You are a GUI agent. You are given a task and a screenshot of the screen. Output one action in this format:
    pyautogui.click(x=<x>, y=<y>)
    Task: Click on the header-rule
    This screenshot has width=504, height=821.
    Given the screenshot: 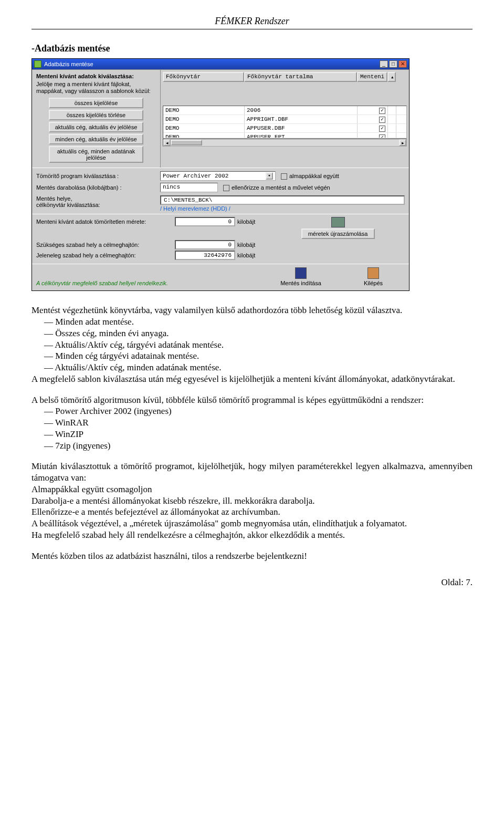 What is the action you would take?
    pyautogui.click(x=252, y=29)
    